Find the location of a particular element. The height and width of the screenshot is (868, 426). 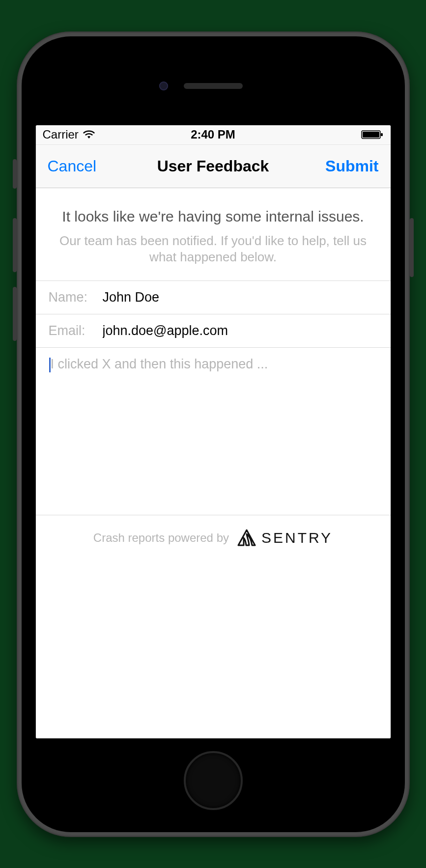

carrier-label: Carrier is located at coordinates (61, 135).